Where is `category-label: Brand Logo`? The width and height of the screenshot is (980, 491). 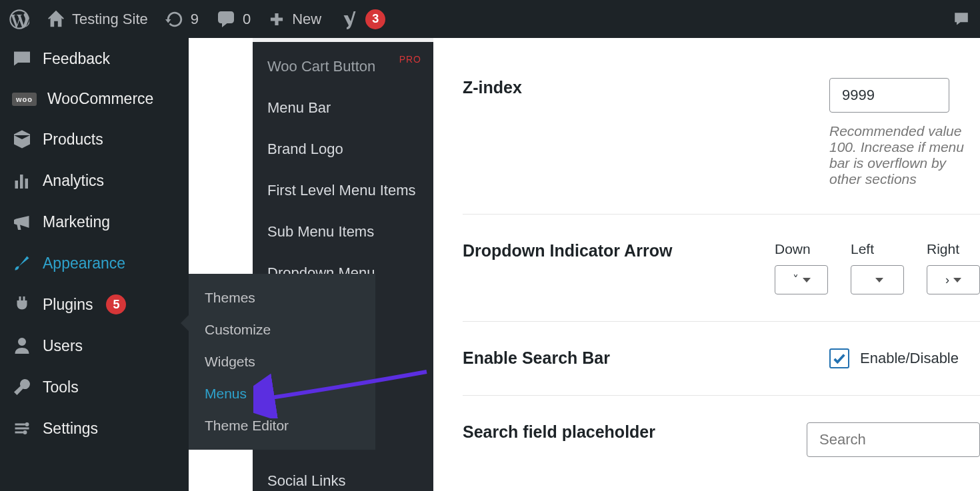 category-label: Brand Logo is located at coordinates (305, 149).